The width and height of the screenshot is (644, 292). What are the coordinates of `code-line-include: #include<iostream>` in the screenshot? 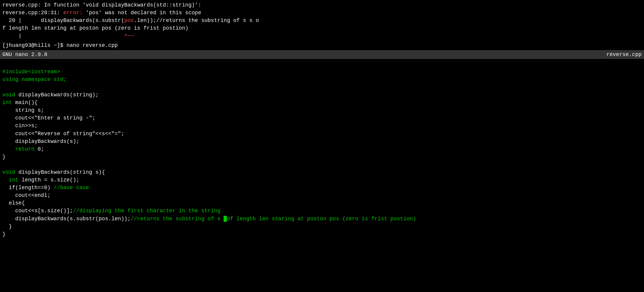 It's located at (322, 72).